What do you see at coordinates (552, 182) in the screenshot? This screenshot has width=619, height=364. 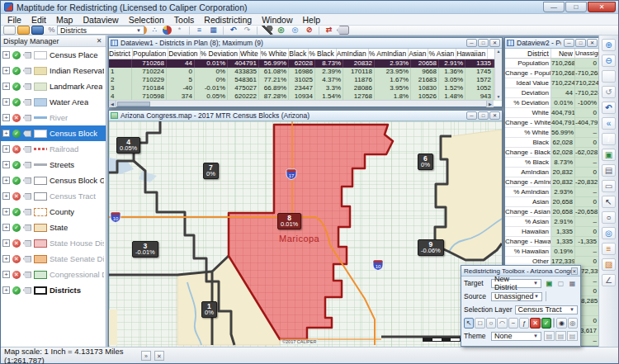 I see `table-row: Change - AmIndian 20,832 -20,832` at bounding box center [552, 182].